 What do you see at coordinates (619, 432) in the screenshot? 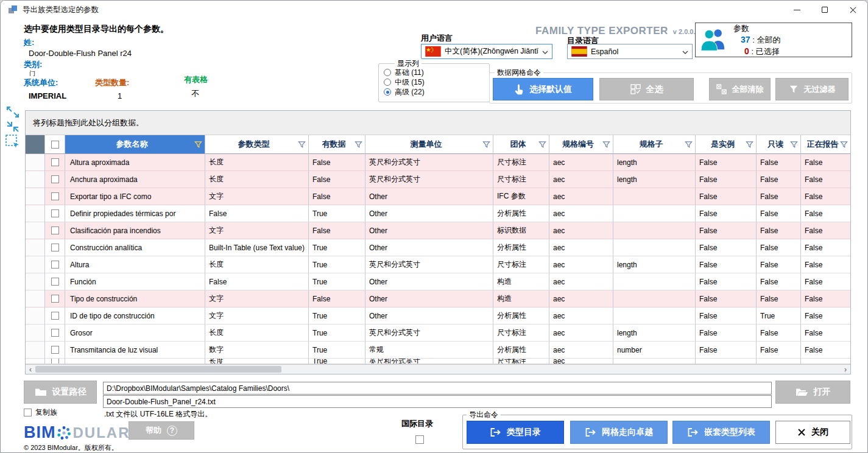
I see `export-grid-excel-button: 网格走向卓越` at bounding box center [619, 432].